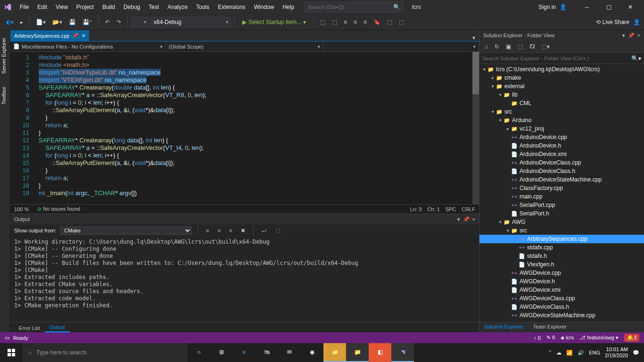 This screenshot has height=362, width=644. What do you see at coordinates (562, 214) in the screenshot?
I see `tree-item: 📄SerialPort.h` at bounding box center [562, 214].